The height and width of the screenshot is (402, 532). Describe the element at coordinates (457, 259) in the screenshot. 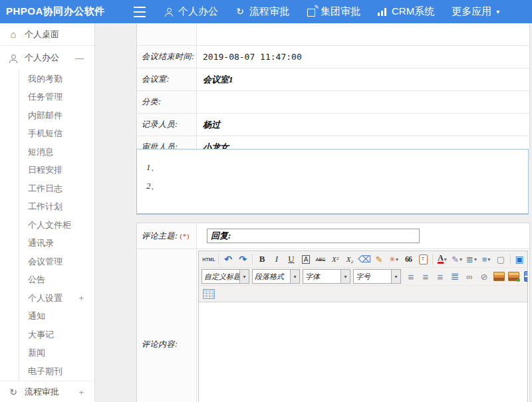

I see `highlight-pen-icon: ✎▾` at that location.